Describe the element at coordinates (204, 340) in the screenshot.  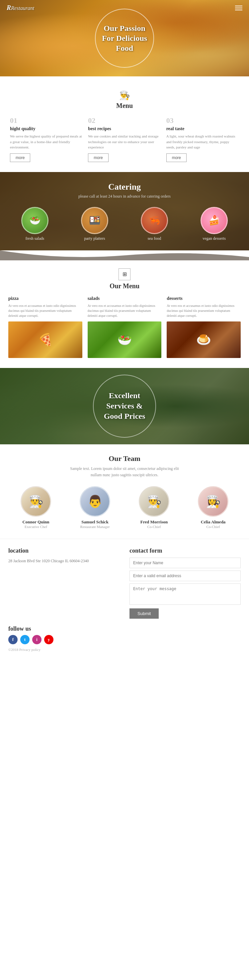
I see `desserts-image: 🍮` at that location.